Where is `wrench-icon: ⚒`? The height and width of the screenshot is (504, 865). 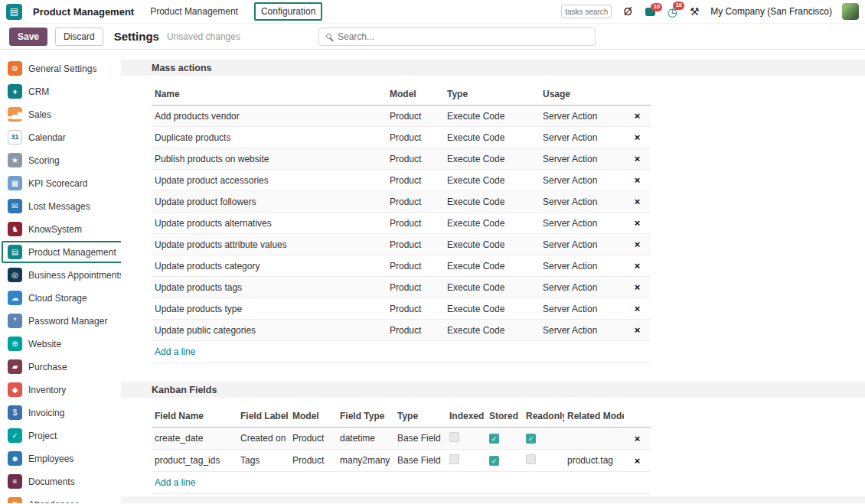 wrench-icon: ⚒ is located at coordinates (694, 11).